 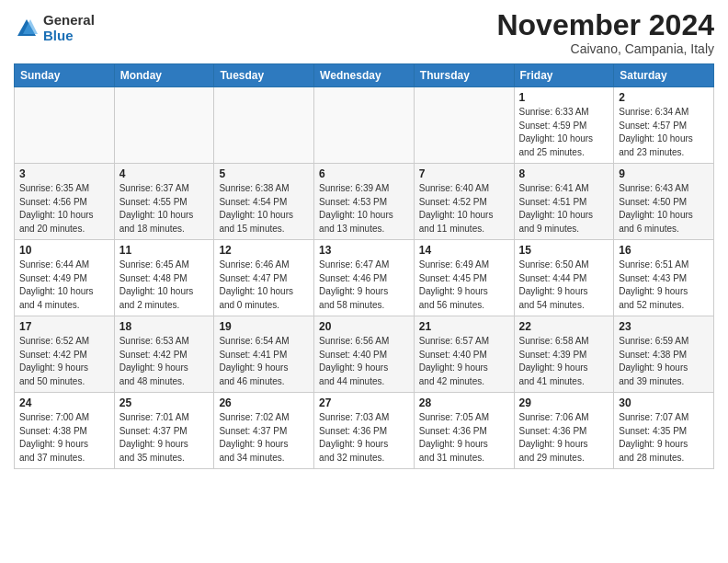 What do you see at coordinates (64, 250) in the screenshot?
I see `day-number: 10` at bounding box center [64, 250].